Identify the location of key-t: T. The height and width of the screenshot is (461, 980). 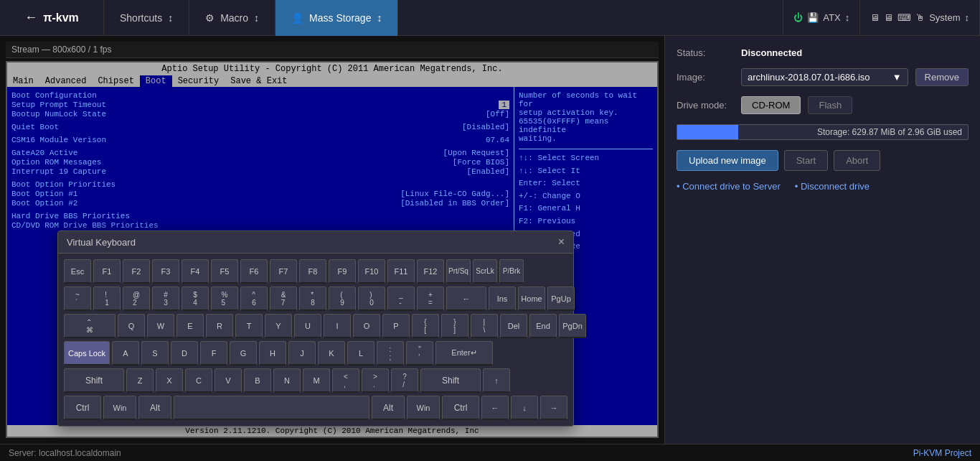
(249, 326).